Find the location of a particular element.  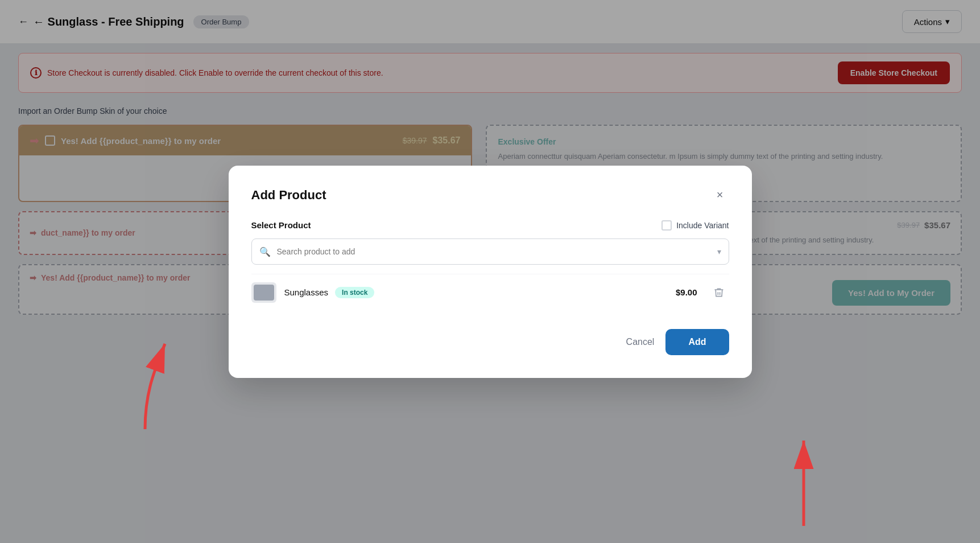

search-wrapper: 🔍 ▾ is located at coordinates (490, 252).